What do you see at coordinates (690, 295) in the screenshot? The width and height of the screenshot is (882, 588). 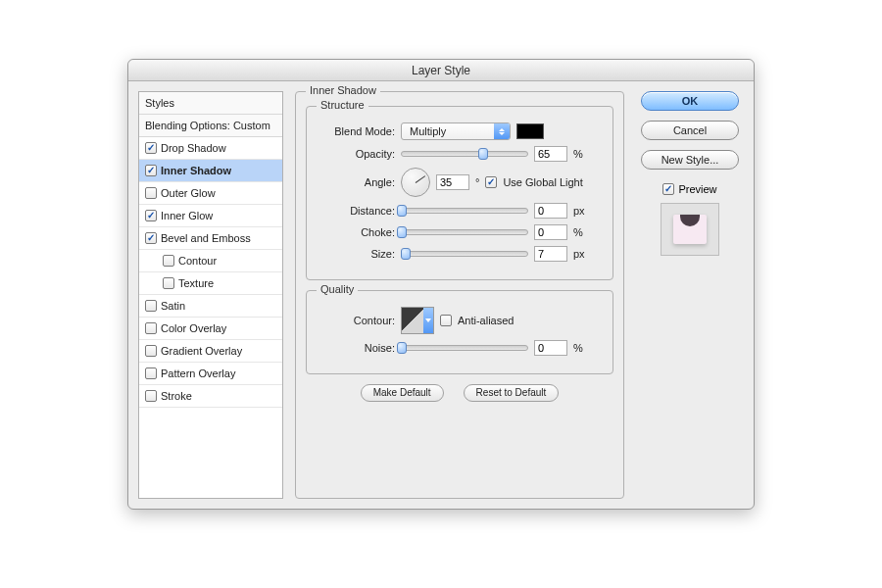 I see `dialog-buttons: OK Cancel New Style... Preview` at bounding box center [690, 295].